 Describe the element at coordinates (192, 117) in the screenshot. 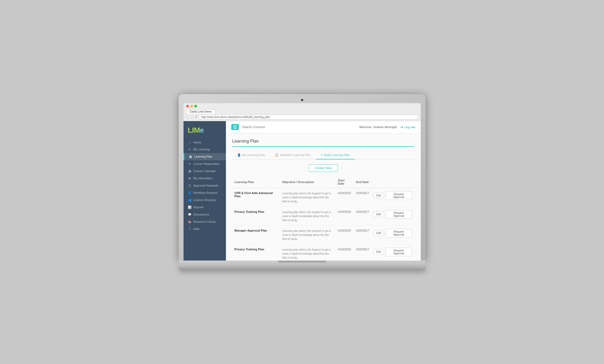

I see `nav-forward-btn: →` at that location.